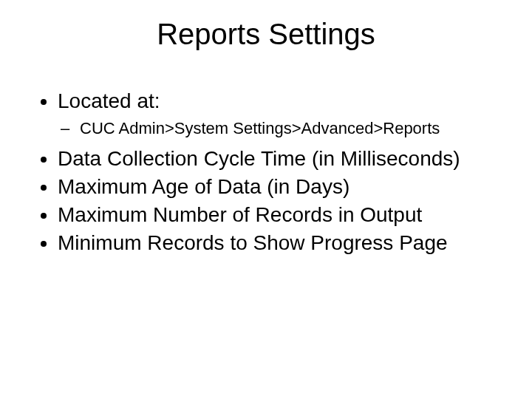 The height and width of the screenshot is (399, 532). What do you see at coordinates (276, 215) in the screenshot?
I see `bullet-max-records: Maximum Number of Records in Output` at bounding box center [276, 215].